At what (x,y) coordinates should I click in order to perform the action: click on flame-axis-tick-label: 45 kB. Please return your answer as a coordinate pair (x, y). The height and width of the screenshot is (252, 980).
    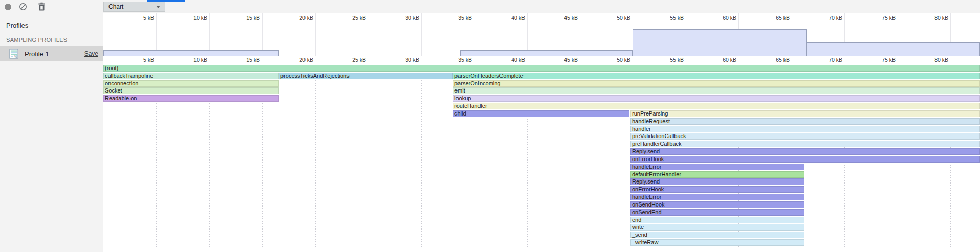
    Looking at the image, I should click on (572, 60).